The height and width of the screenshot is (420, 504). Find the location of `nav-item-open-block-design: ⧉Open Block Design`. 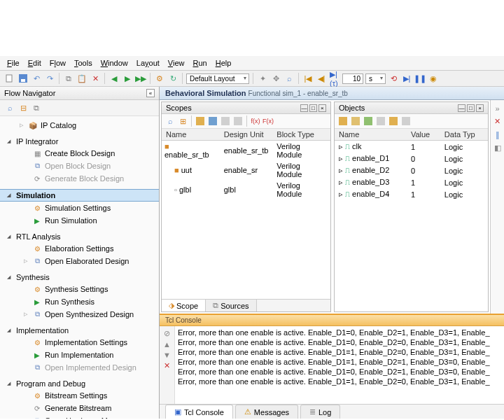

nav-item-open-block-design: ⧉Open Block Design is located at coordinates (80, 166).